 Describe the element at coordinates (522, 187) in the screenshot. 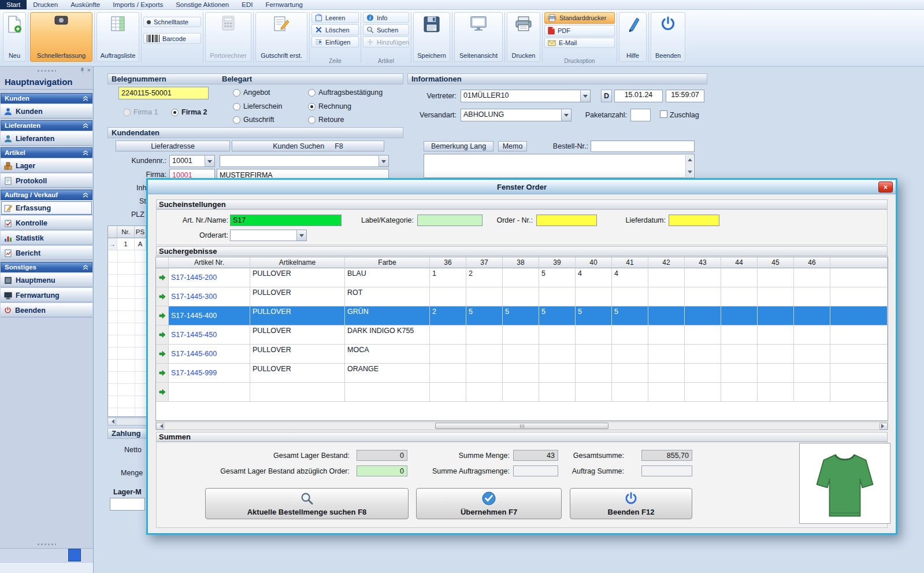

I see `dialog-title-bar: Fenster Order ×` at that location.